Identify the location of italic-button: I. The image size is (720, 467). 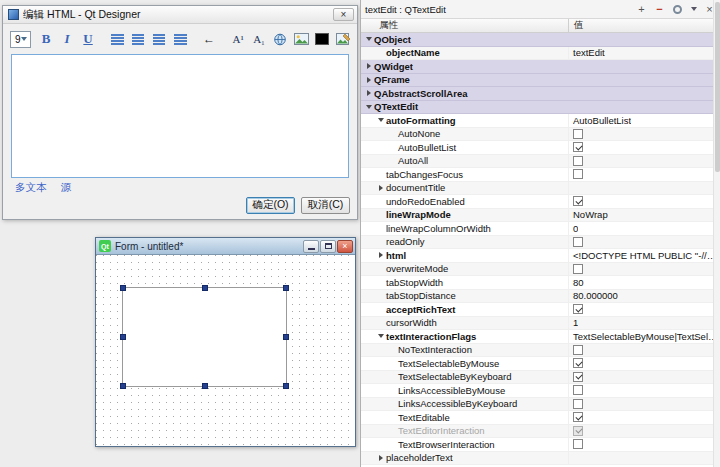
(68, 40).